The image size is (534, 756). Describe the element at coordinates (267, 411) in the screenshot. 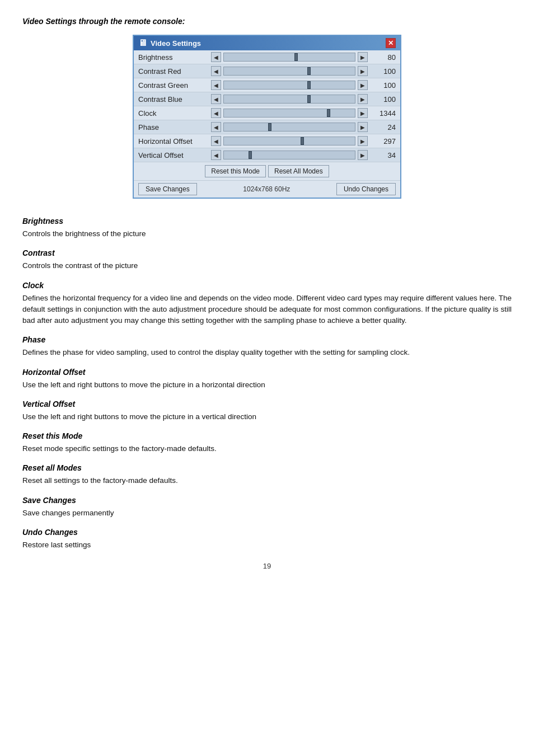

I see `doc-section-vertical-offset: Vertical Offset Use the left and right b…` at that location.